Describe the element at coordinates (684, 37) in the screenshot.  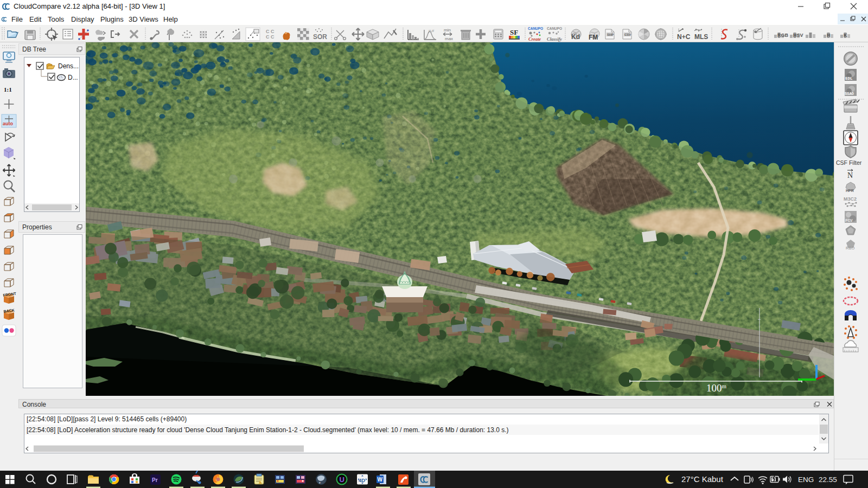
I see `svg-text: N+C` at that location.